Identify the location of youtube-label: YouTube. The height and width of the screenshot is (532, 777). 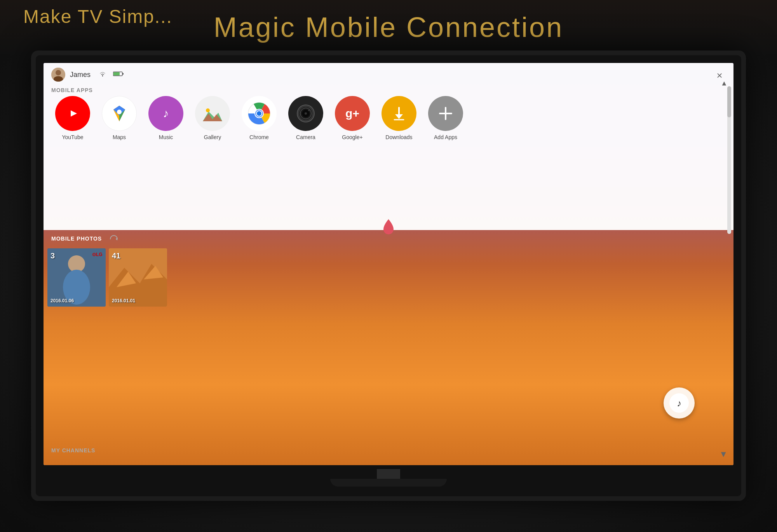
(72, 137).